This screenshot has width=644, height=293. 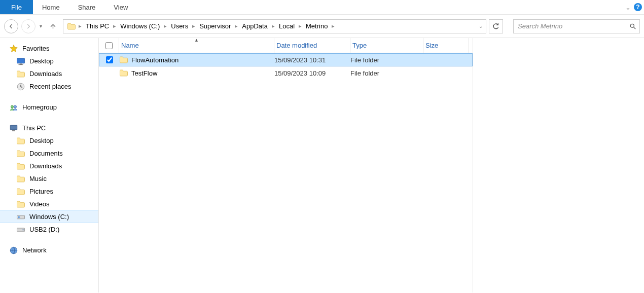 I want to click on row-name: FlowAutomation, so click(x=155, y=60).